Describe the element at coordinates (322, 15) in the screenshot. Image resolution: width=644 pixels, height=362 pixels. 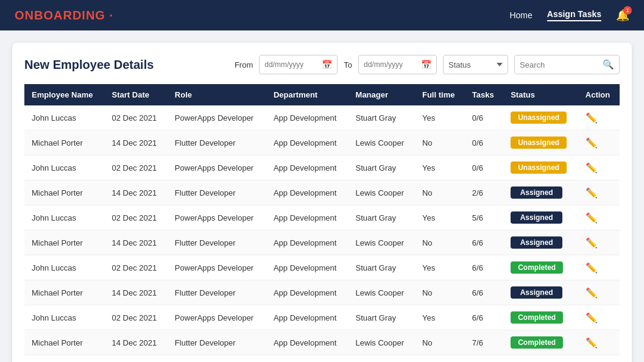
I see `header: ONBOARDING · Home Assign Tasks 🔔 1` at that location.